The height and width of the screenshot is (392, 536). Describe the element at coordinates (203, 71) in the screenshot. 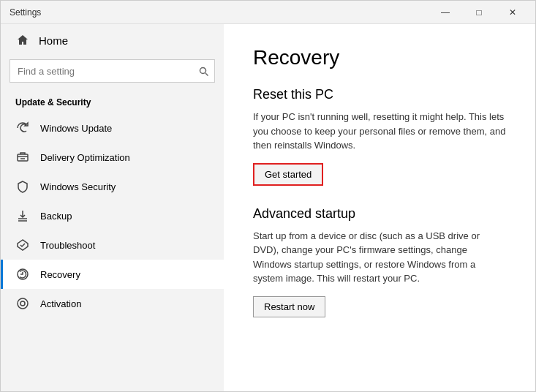

I see `search-icon-button` at that location.